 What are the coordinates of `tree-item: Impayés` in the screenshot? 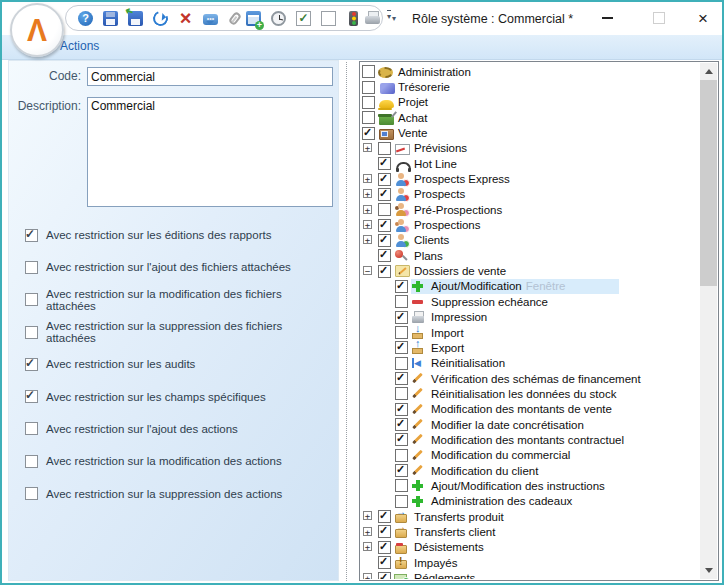 It's located at (531, 562).